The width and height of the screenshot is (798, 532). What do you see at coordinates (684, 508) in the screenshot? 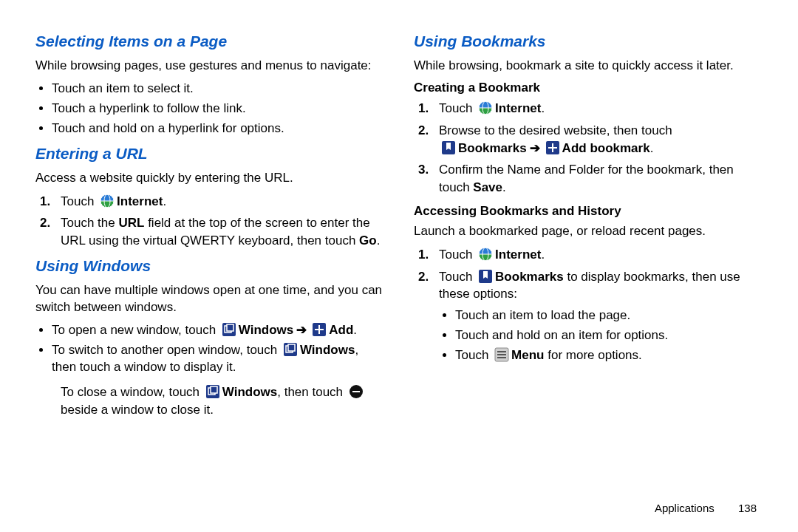
I see `footer-section: Applications` at bounding box center [684, 508].